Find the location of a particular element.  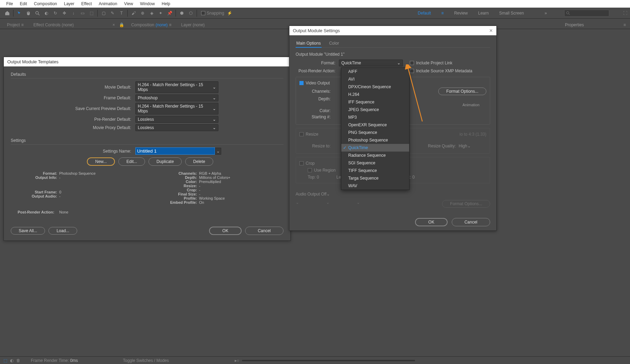

format-option: AIFF is located at coordinates (375, 72).